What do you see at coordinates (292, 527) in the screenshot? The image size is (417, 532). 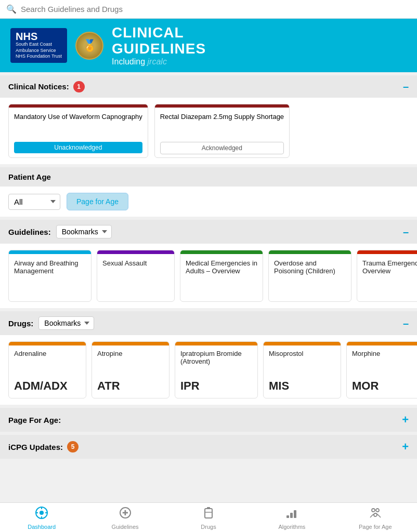 I see `nav-algorithms-label: Algorithms` at bounding box center [292, 527].